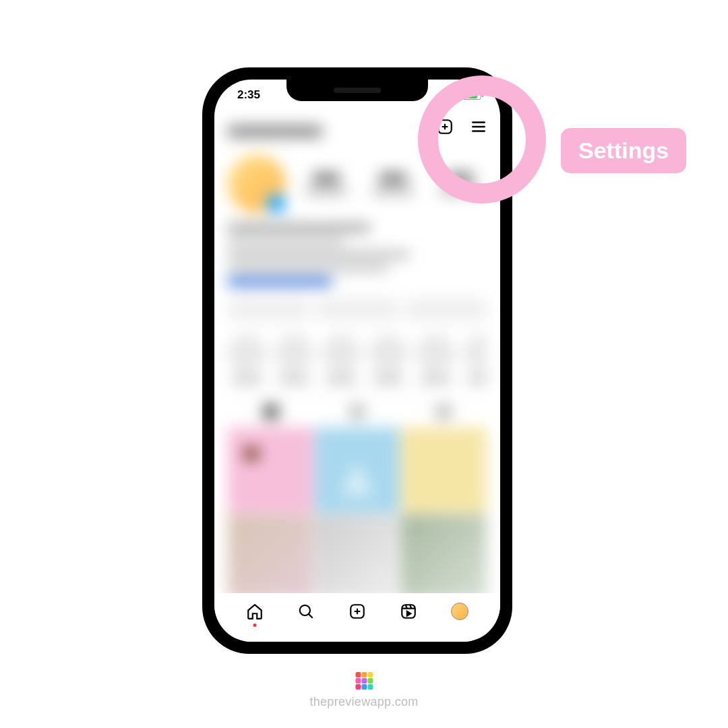  I want to click on home-icon, so click(255, 611).